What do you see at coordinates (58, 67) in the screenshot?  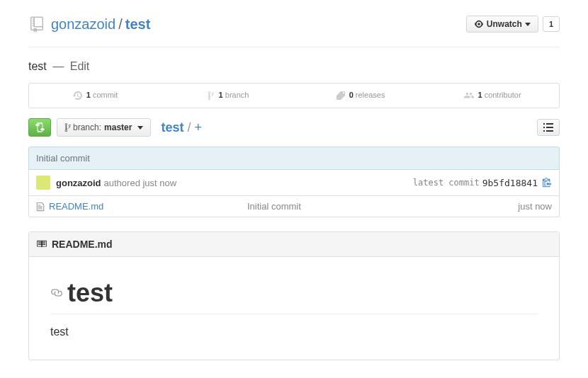 I see `dash: —` at bounding box center [58, 67].